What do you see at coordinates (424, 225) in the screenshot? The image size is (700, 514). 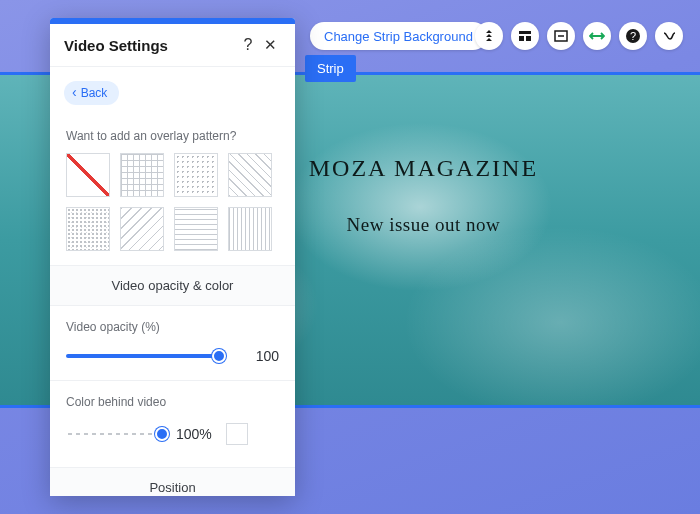 I see `hero-subtitle: New issue out now` at bounding box center [424, 225].